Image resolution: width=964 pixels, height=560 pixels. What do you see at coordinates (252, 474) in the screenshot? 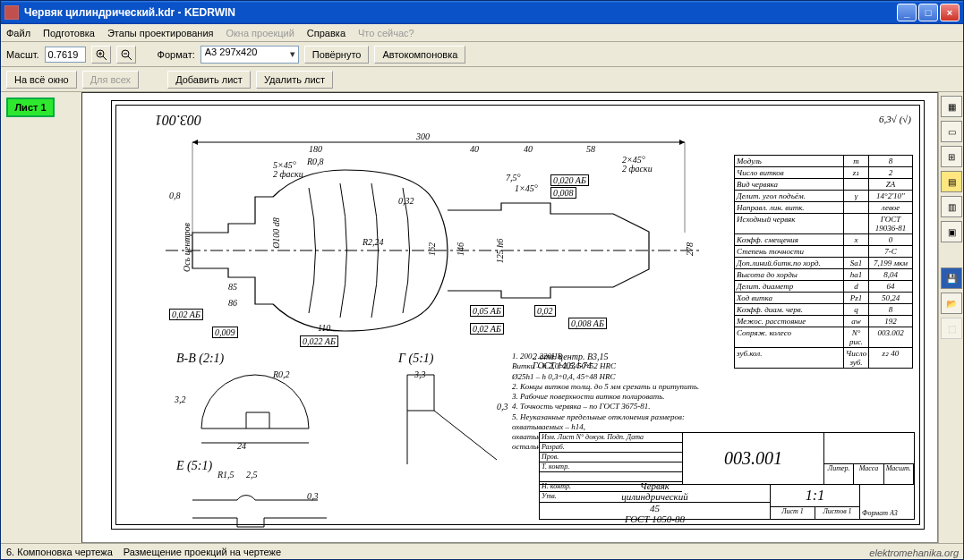
I see `e-25: 2,5` at bounding box center [252, 474].